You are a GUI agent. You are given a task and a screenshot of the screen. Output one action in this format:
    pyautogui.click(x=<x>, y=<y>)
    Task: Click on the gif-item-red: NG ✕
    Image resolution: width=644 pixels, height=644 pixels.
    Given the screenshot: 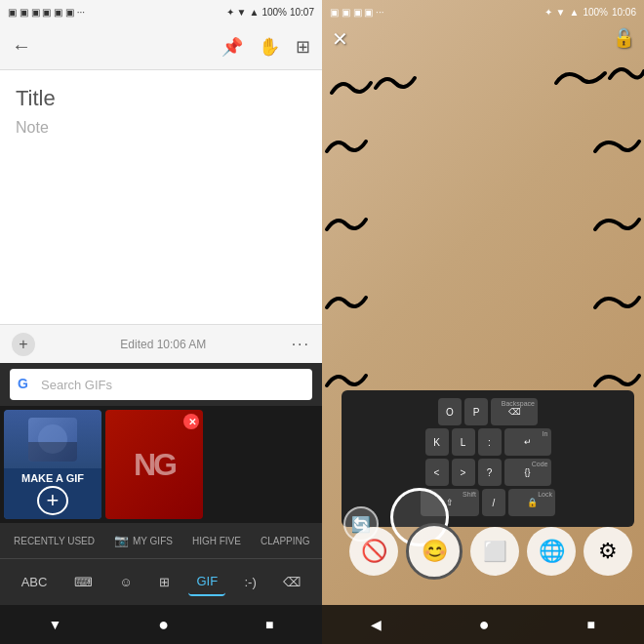 What is the action you would take?
    pyautogui.click(x=154, y=464)
    